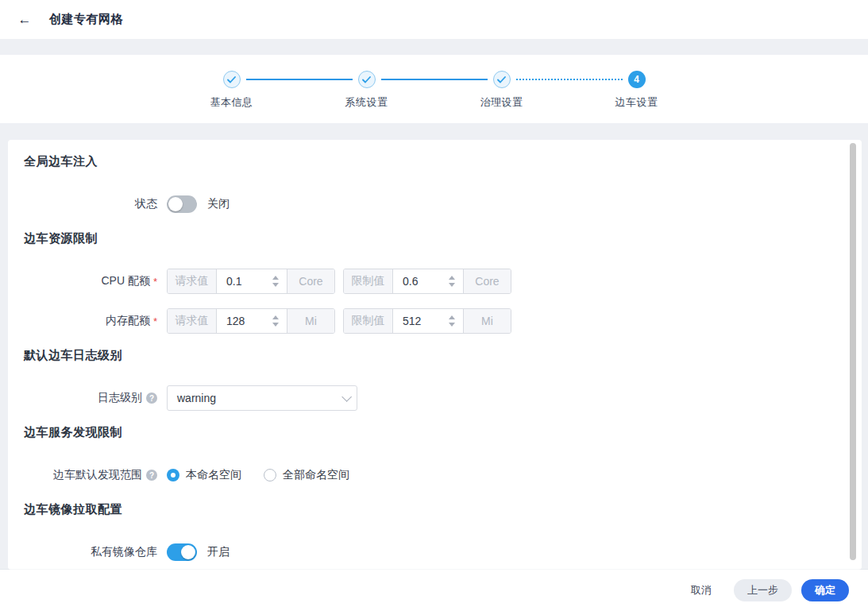 The image size is (868, 611). What do you see at coordinates (435, 398) in the screenshot?
I see `log-level-row: 日志级别 ? warning` at bounding box center [435, 398].